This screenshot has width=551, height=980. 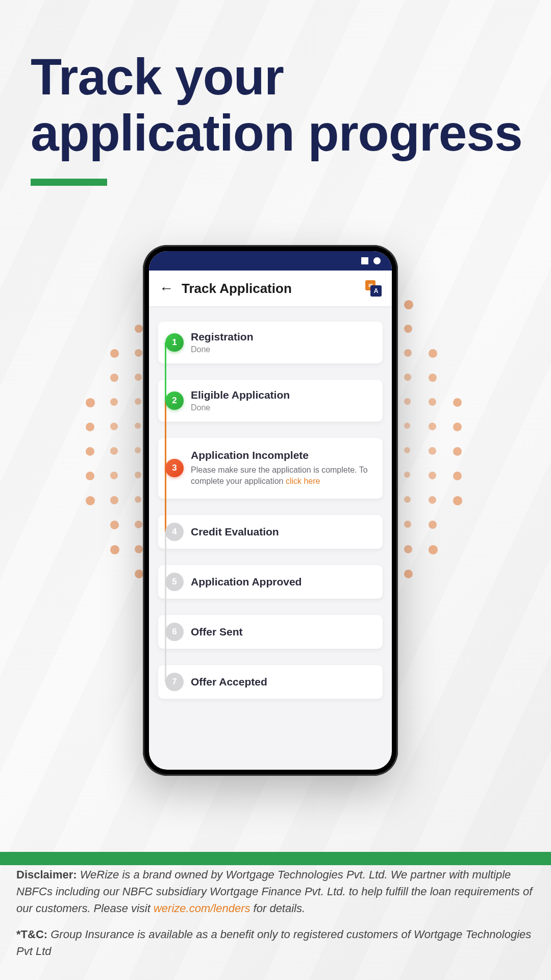 What do you see at coordinates (270, 288) in the screenshot?
I see `app-header: ← Track Application अ A` at bounding box center [270, 288].